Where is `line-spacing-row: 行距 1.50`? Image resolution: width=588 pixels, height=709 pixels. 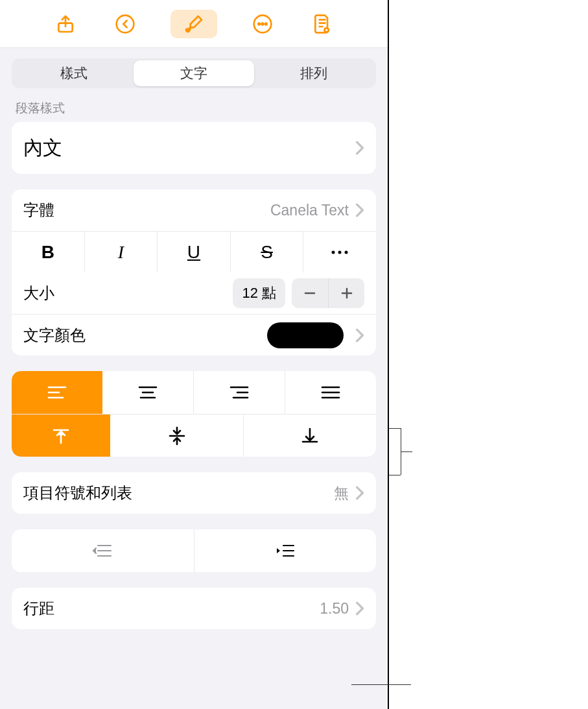
line-spacing-row: 行距 1.50 is located at coordinates (194, 608).